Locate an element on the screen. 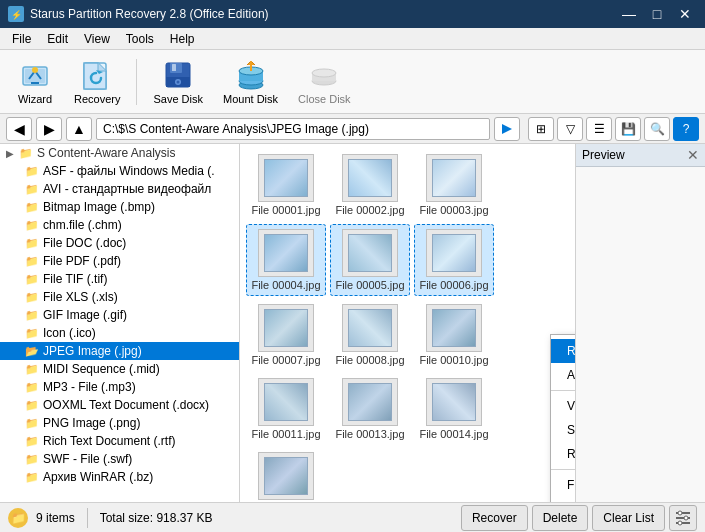  file-name-2: File 00002.jpg is located at coordinates (370, 210).